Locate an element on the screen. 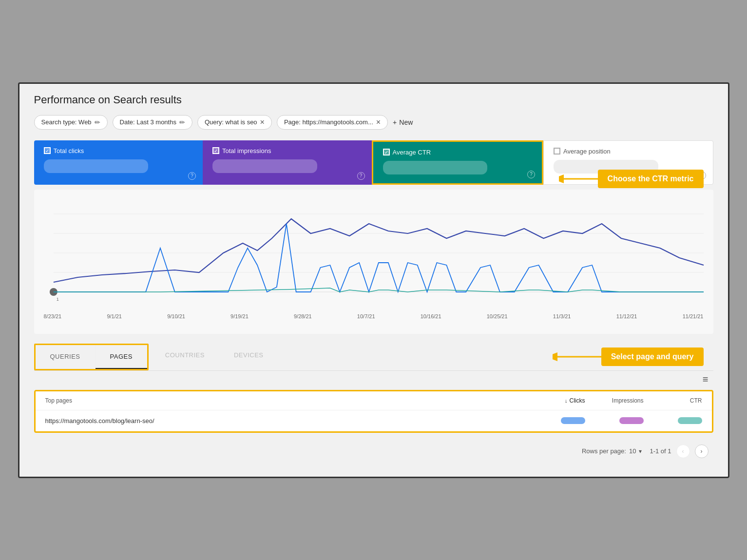  filter-icon: ≡ is located at coordinates (706, 379).